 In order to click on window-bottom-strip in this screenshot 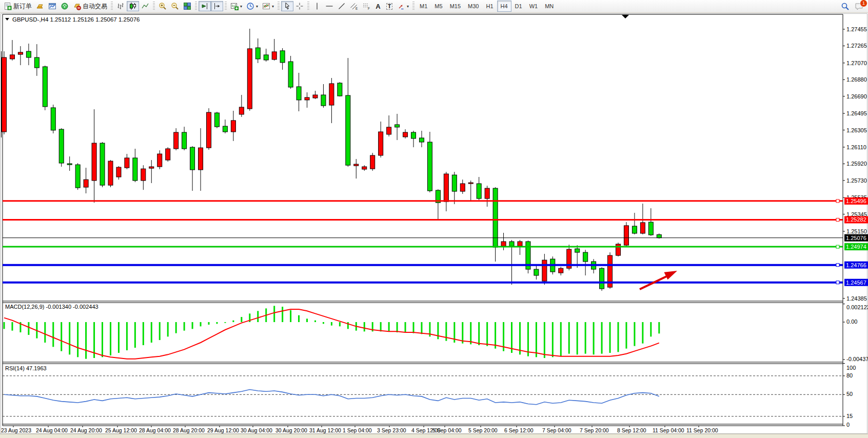, I will do `click(434, 436)`.